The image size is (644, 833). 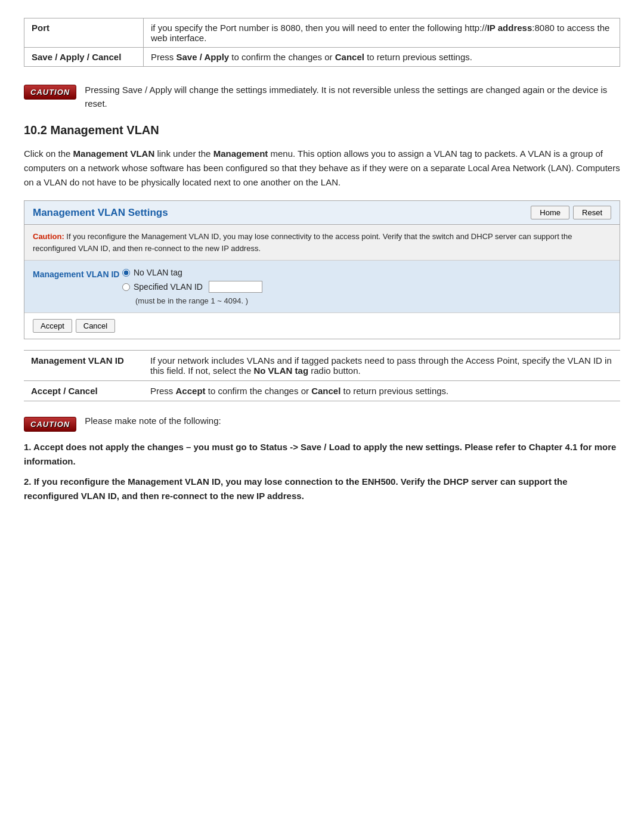 I want to click on specified-vlan-radio, so click(x=126, y=287).